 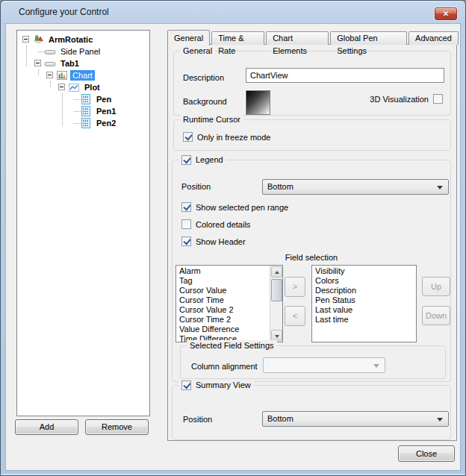 I want to click on list-item-cursor-time: Cursor Time, so click(x=223, y=300).